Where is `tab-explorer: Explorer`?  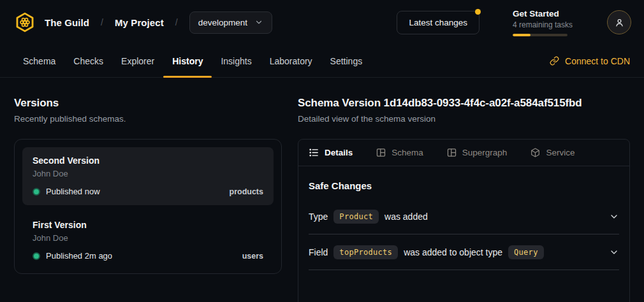
tab-explorer: Explorer is located at coordinates (138, 61).